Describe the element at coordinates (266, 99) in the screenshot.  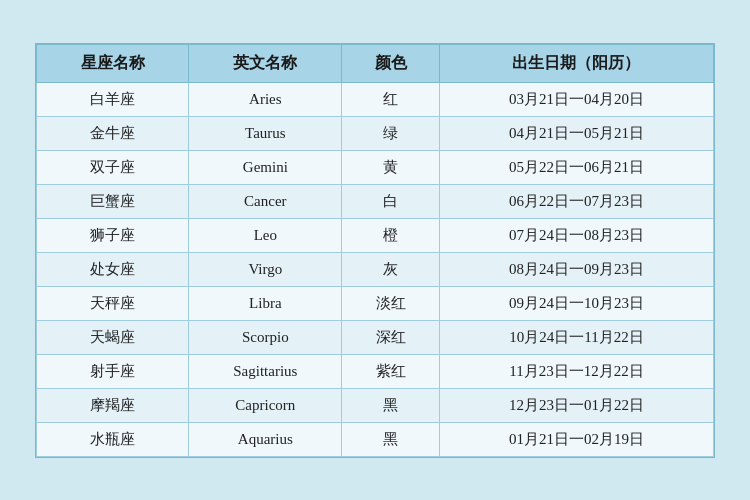
I see `table-cell: Aries` at that location.